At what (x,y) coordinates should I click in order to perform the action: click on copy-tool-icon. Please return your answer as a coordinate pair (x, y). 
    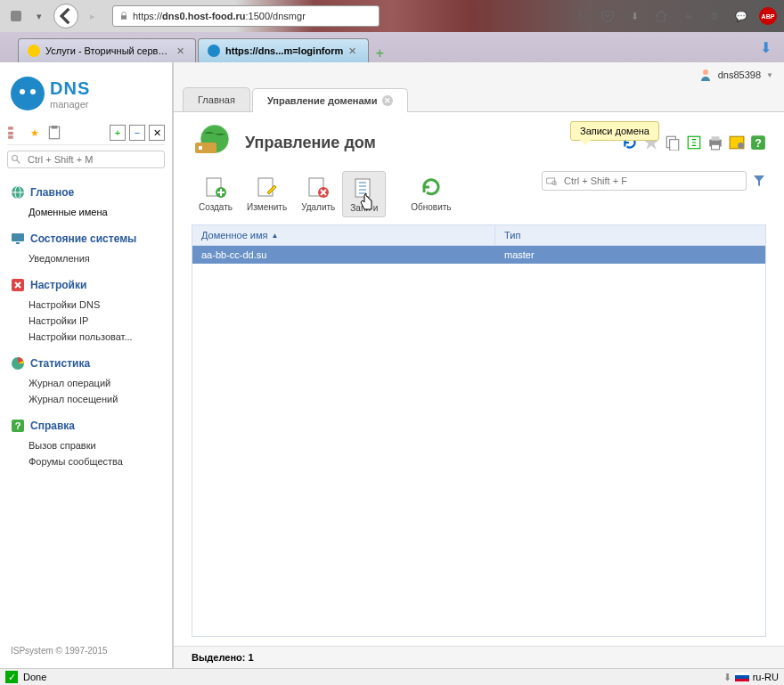
    Looking at the image, I should click on (673, 143).